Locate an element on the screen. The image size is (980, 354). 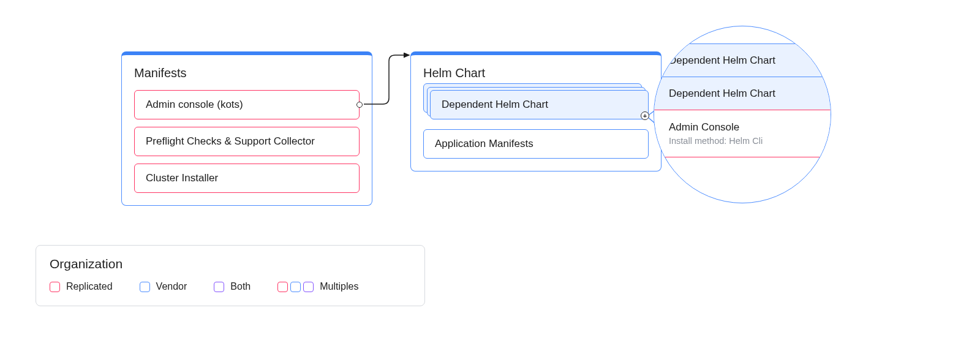
legend-item-multiples: Multiples is located at coordinates (318, 287).